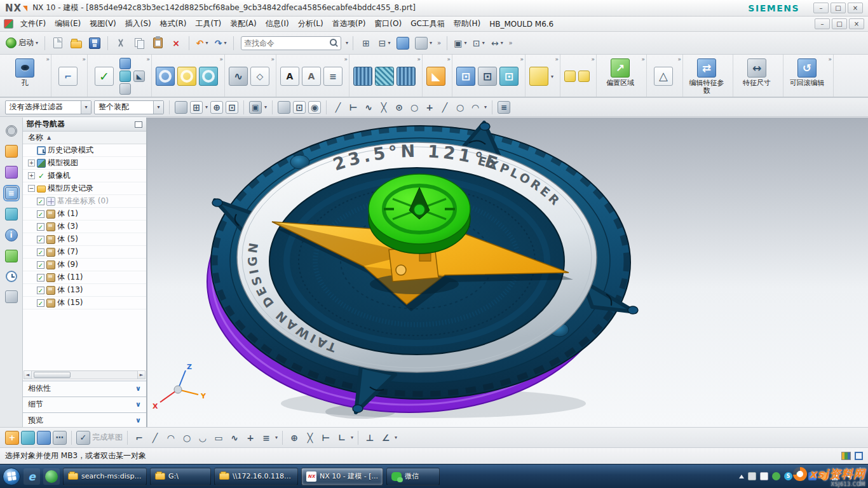  Describe the element at coordinates (294, 438) in the screenshot. I see `intersection-point-icon: ⊕` at that location.